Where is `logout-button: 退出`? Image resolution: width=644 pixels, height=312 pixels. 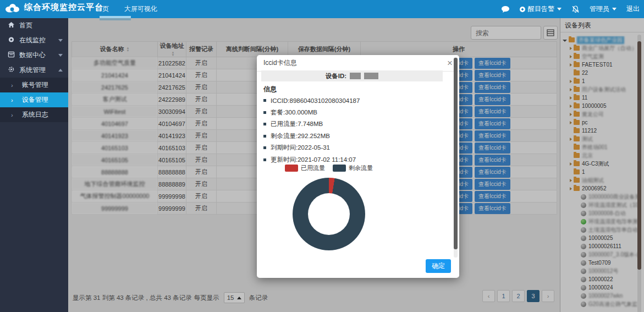 logout-button: 退出 is located at coordinates (633, 9).